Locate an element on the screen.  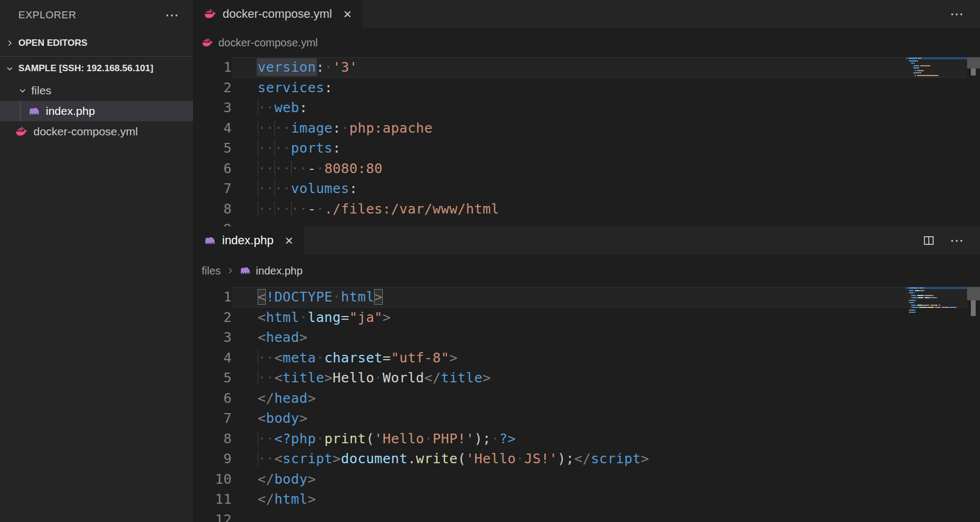
code-line: 7<body> is located at coordinates (586, 418).